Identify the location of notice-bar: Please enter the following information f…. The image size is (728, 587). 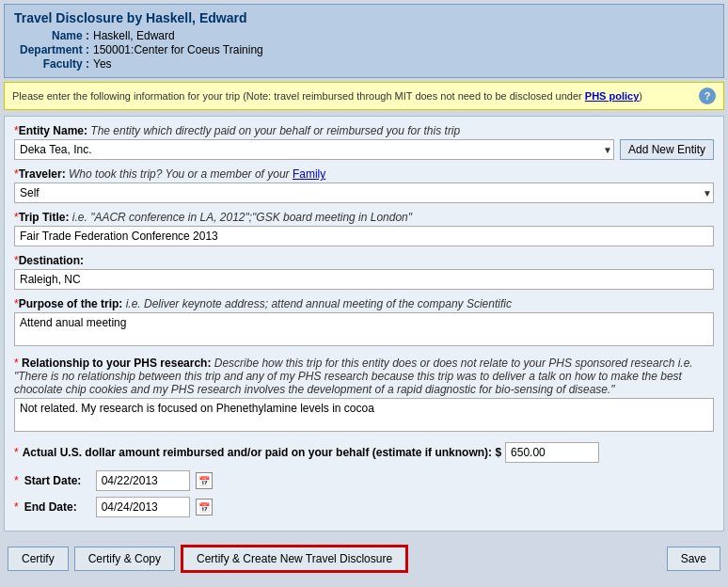
(364, 96).